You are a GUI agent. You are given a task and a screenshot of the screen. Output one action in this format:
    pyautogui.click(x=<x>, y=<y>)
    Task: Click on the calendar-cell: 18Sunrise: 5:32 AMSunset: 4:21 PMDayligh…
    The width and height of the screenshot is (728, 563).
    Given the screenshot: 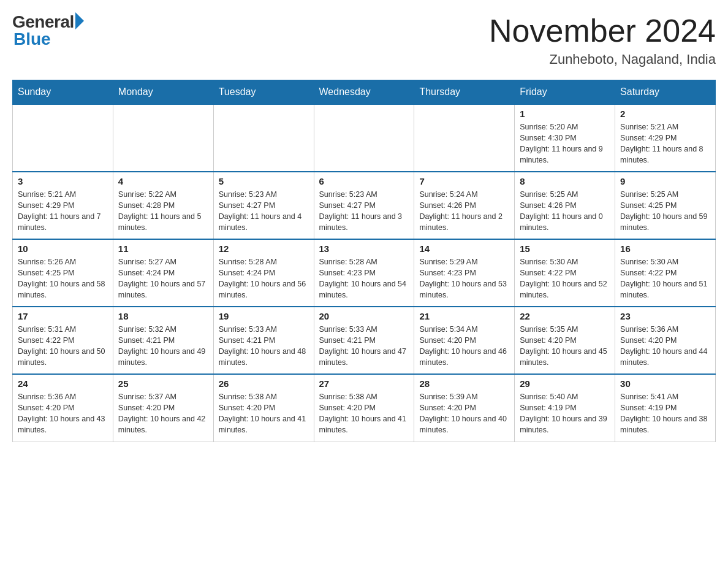 What is the action you would take?
    pyautogui.click(x=163, y=340)
    